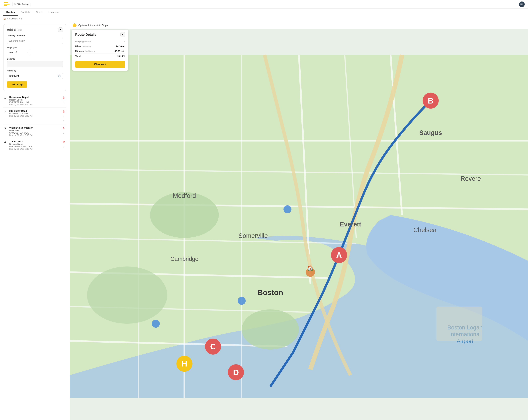 Image resolution: width=528 pixels, height=420 pixels. Describe the element at coordinates (425, 230) in the screenshot. I see `svg-text: Chelsea` at that location.